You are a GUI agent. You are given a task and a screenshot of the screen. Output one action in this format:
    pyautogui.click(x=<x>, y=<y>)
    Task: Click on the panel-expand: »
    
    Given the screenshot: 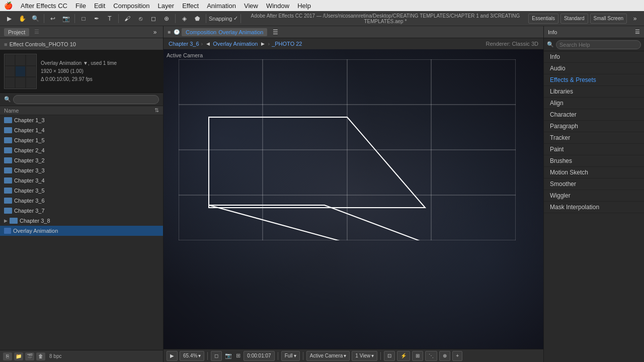 What is the action you would take?
    pyautogui.click(x=155, y=32)
    